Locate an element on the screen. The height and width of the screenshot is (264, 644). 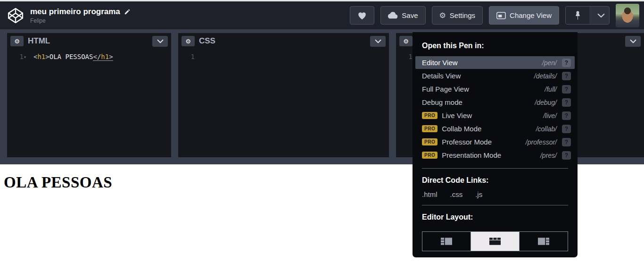
direct-link-css: .css is located at coordinates (456, 195).